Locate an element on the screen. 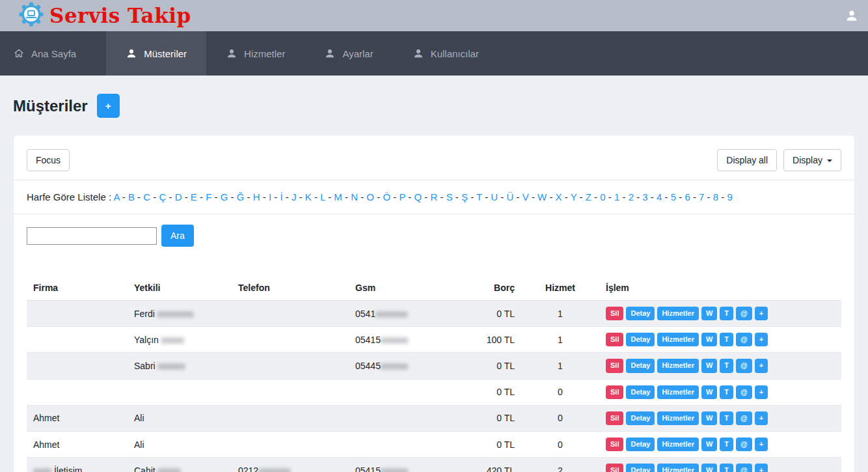 Image resolution: width=868 pixels, height=472 pixels. alphabet-letter-4: 4 is located at coordinates (659, 197).